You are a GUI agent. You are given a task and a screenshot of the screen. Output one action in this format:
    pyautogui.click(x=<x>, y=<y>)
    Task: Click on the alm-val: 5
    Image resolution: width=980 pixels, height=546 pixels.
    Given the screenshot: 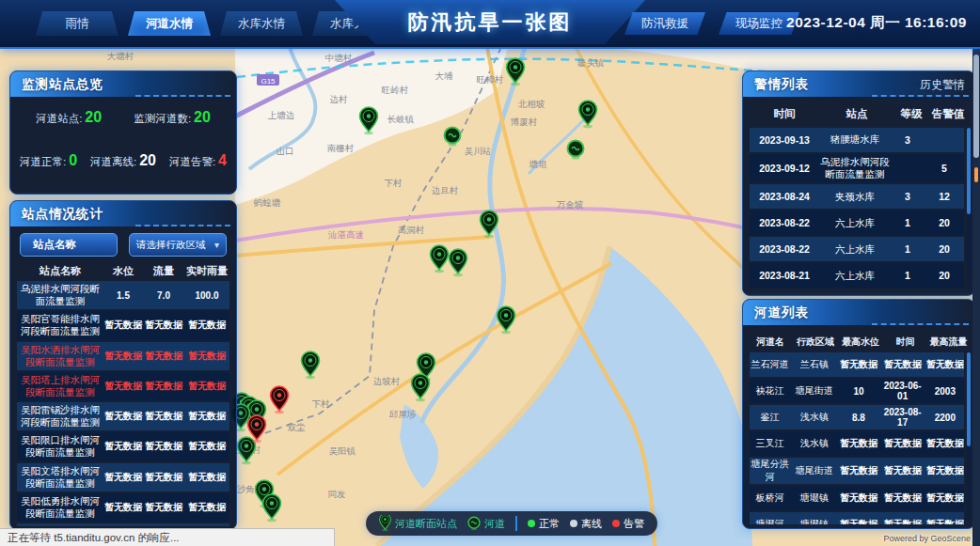 What is the action you would take?
    pyautogui.click(x=944, y=168)
    